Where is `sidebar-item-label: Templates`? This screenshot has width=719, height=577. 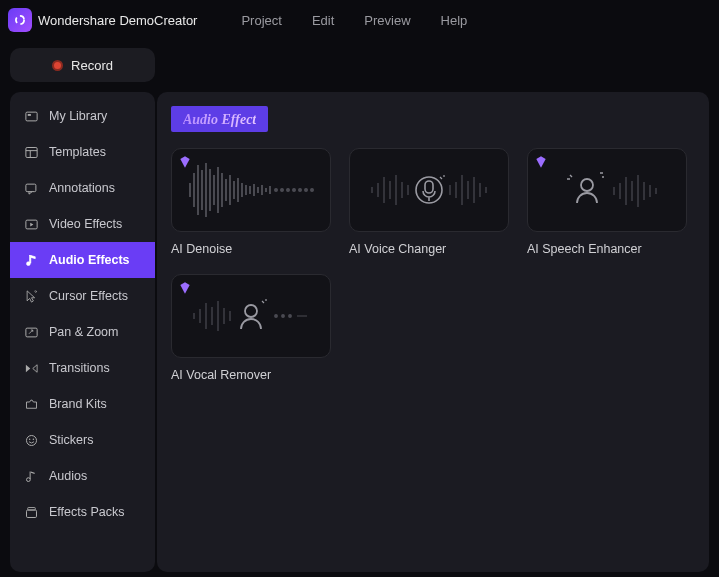 sidebar-item-label: Templates is located at coordinates (78, 152).